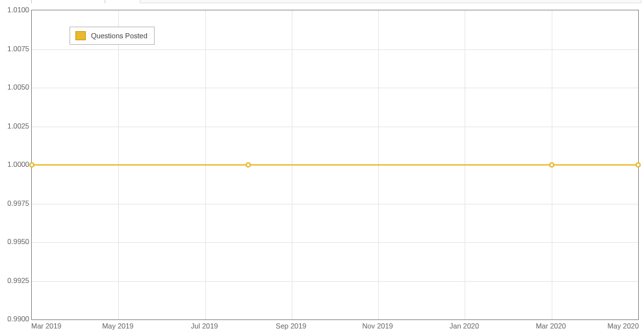  Describe the element at coordinates (46, 326) in the screenshot. I see `x-tick-label: Mar 2019` at that location.